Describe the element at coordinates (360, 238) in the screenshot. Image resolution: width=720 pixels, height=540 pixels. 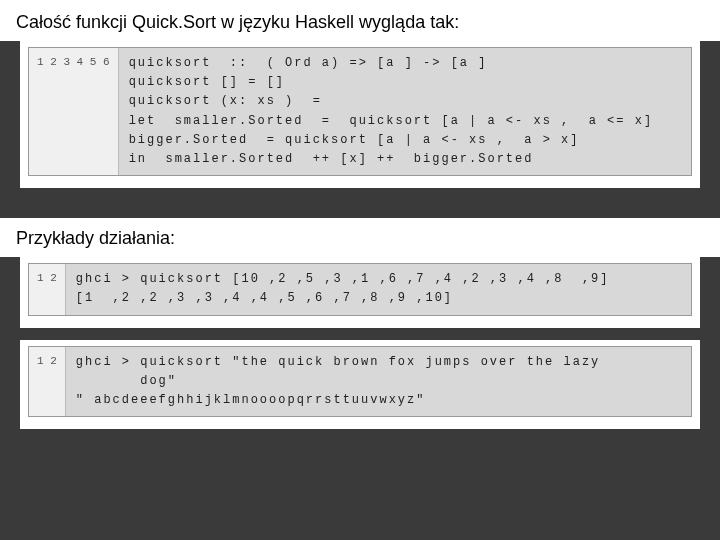
I see `heading-2: Przykłady działania:` at that location.